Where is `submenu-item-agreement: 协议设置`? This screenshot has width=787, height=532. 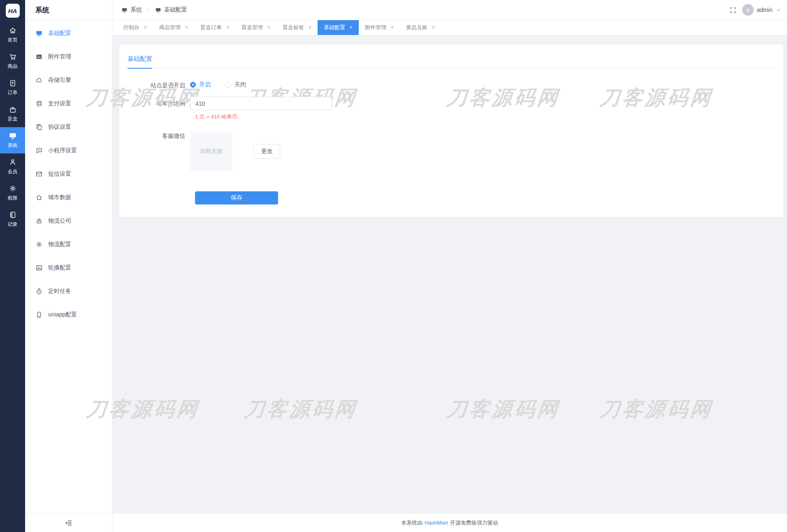 submenu-item-agreement: 协议设置 is located at coordinates (68, 127).